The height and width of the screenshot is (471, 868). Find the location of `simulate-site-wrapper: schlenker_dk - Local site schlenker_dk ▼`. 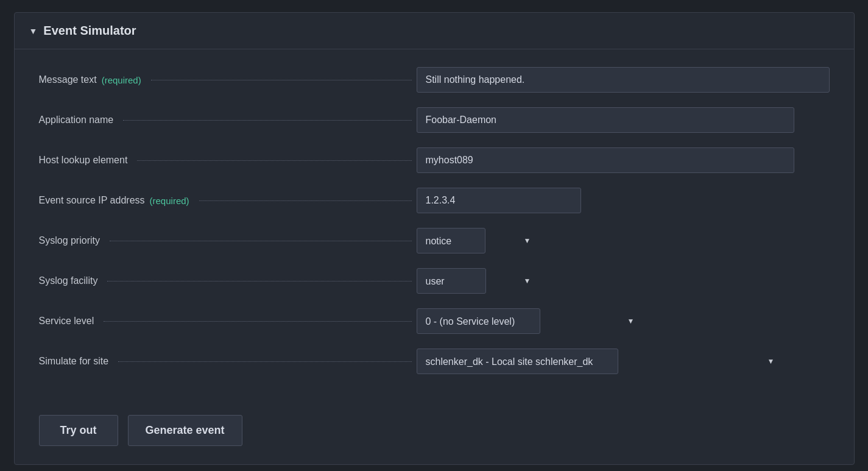

simulate-site-wrapper: schlenker_dk - Local site schlenker_dk ▼ is located at coordinates (599, 361).